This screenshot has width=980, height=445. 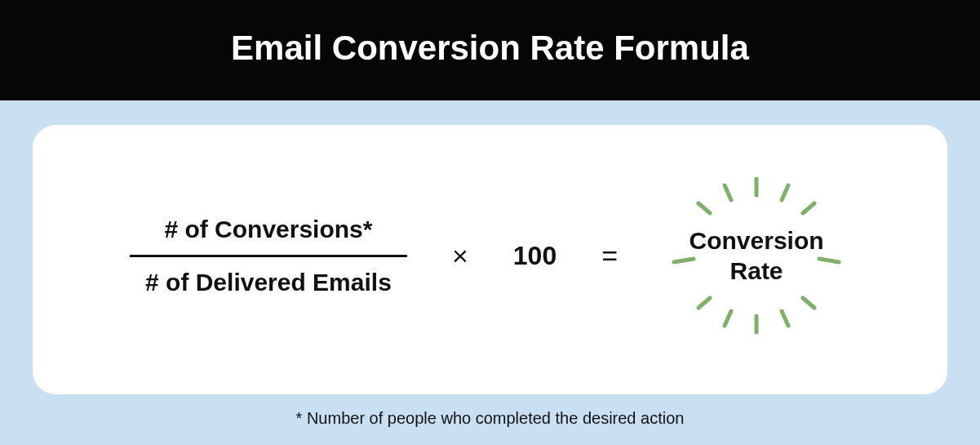 I want to click on denominator: # of Delivered Emails, so click(x=268, y=277).